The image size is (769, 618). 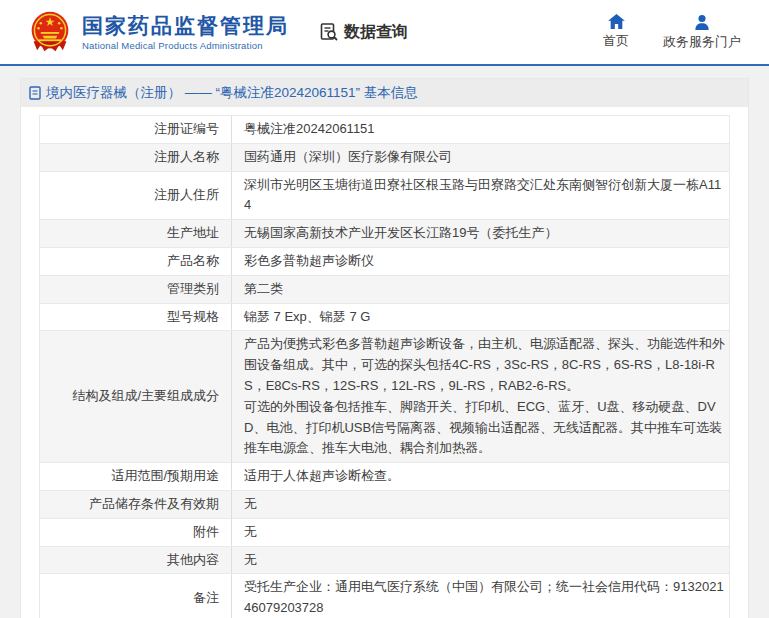 What do you see at coordinates (186, 32) in the screenshot?
I see `org-names: 国家药品监督管理局 National Medical Products Admi…` at bounding box center [186, 32].